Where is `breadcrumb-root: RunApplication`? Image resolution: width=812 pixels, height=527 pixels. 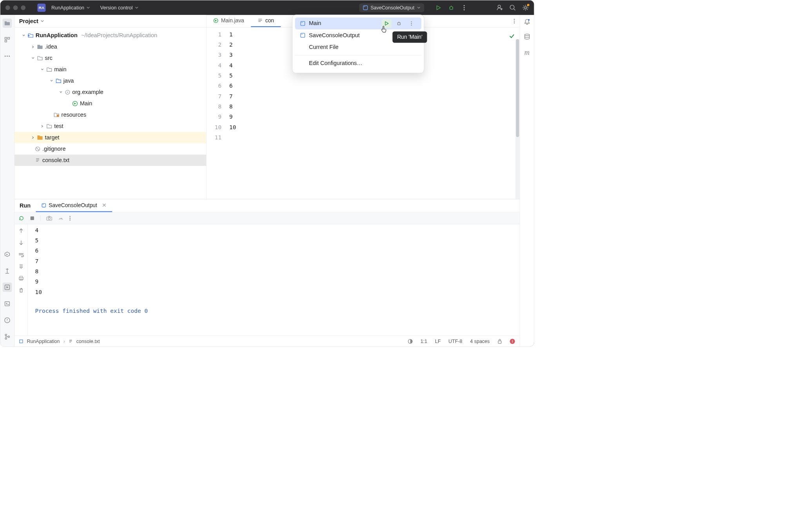 breadcrumb-root: RunApplication is located at coordinates (43, 341).